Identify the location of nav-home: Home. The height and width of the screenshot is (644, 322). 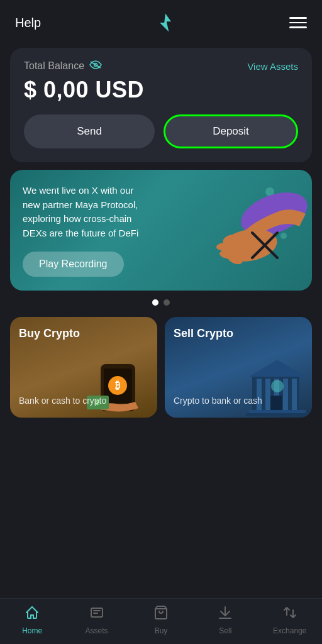
(32, 620).